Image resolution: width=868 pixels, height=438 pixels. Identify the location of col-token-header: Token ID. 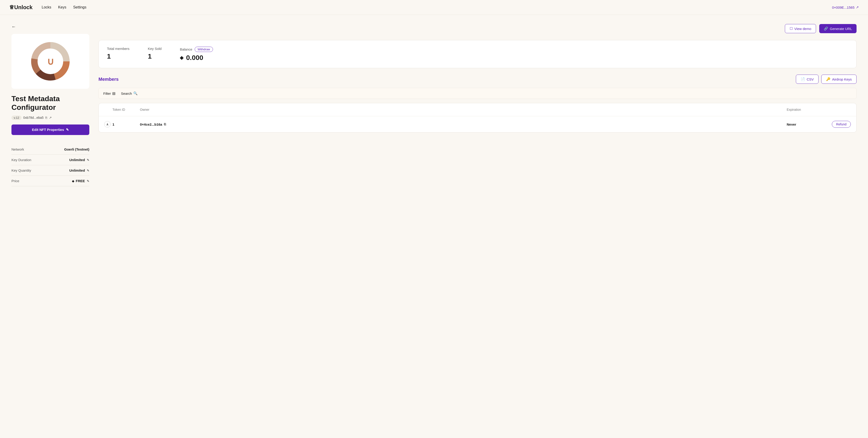
(126, 110).